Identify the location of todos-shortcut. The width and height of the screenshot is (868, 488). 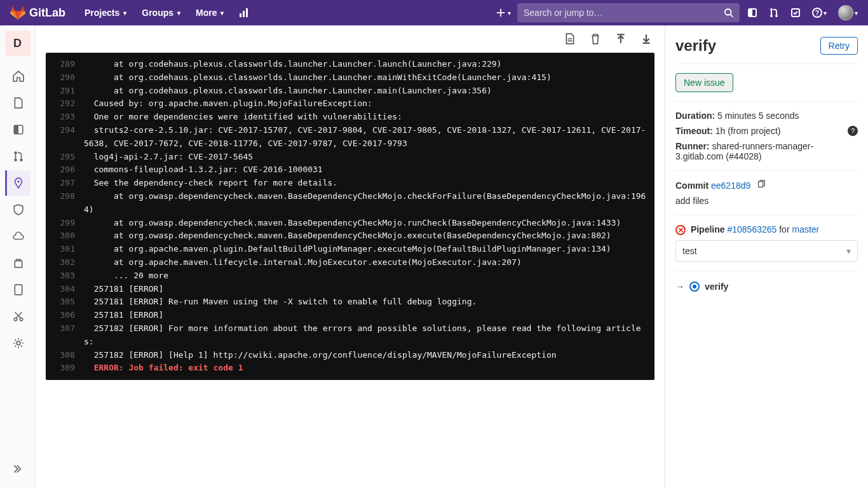
(796, 13).